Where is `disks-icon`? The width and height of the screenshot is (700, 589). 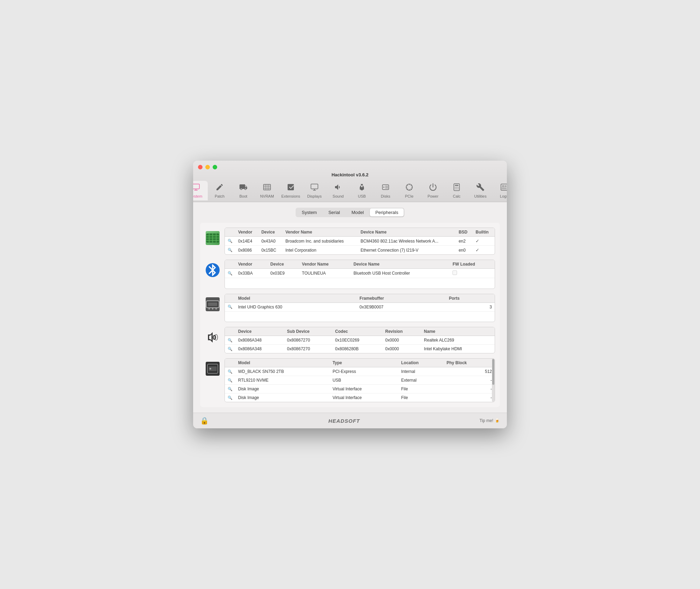 disks-icon is located at coordinates (386, 188).